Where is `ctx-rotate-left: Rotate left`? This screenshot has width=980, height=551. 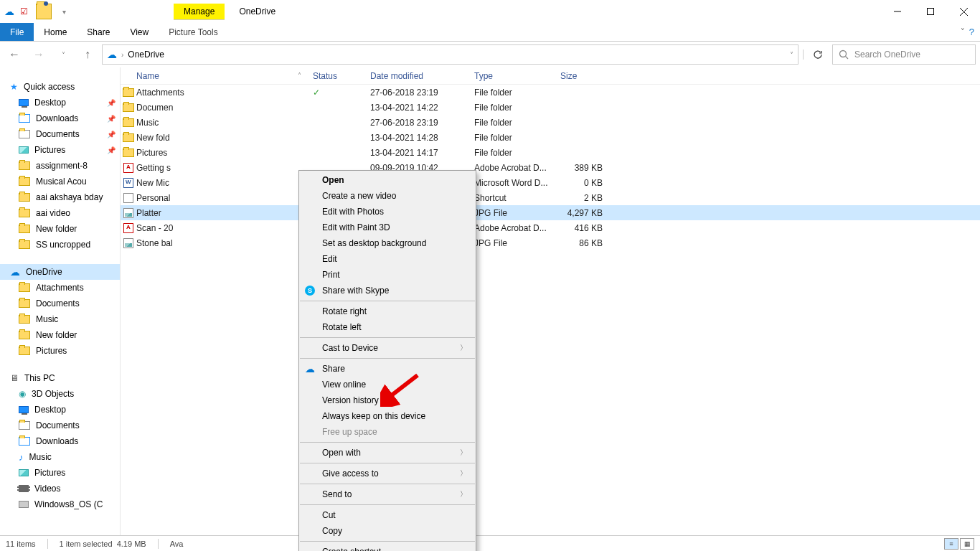
ctx-rotate-left: Rotate left is located at coordinates (387, 327).